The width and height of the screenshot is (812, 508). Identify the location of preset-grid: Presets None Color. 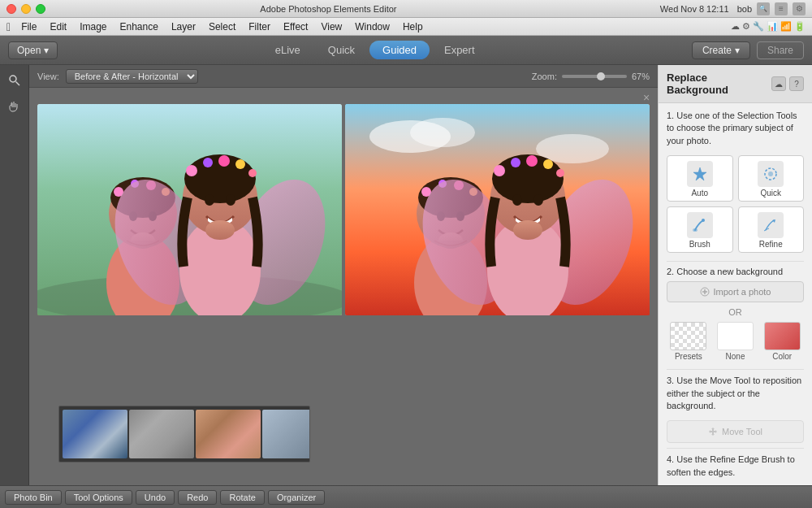
(736, 341).